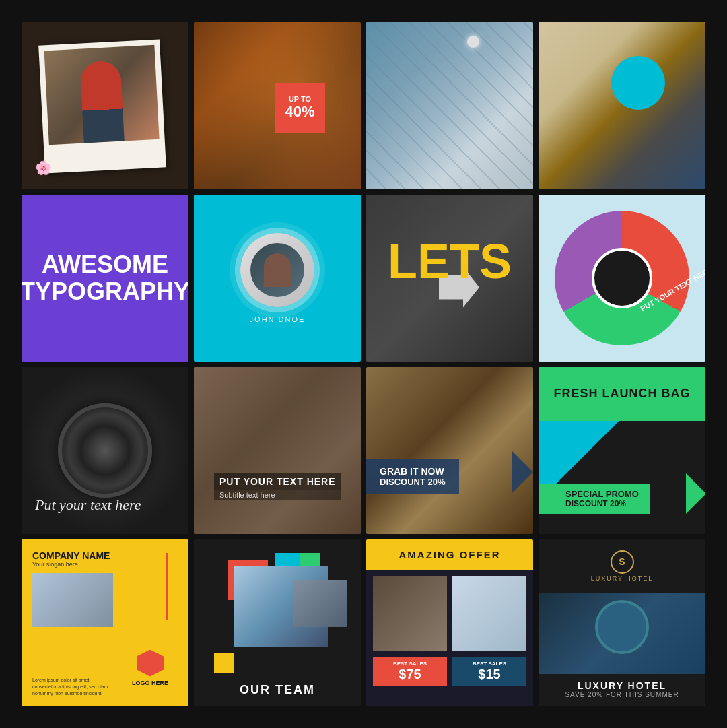 The width and height of the screenshot is (727, 728). I want to click on cell-company: COMPANY NAME Your slogan here LOGO HERE …, so click(105, 623).